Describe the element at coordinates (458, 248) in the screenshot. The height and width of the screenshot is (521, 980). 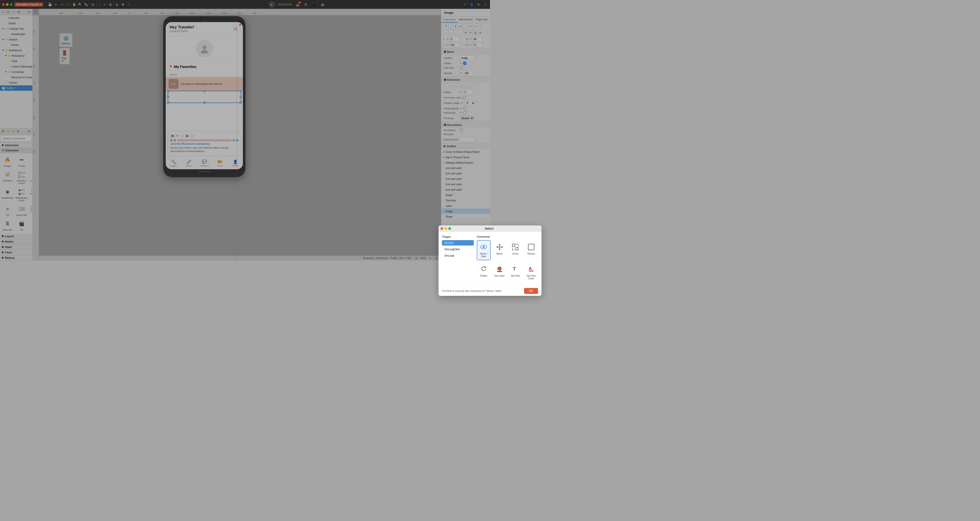
I see `trigger-column: Trigger OnClick OnLongClick OnLoad` at that location.